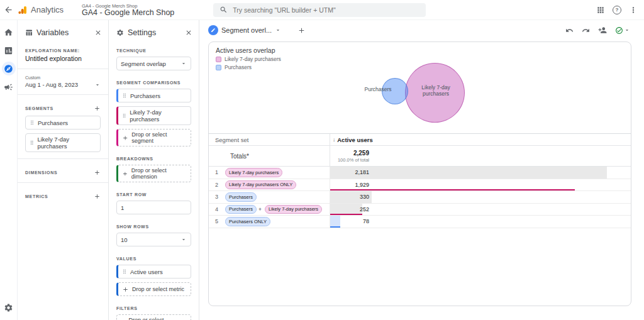  Describe the element at coordinates (153, 308) in the screenshot. I see `filters-label: FILTERS` at that location.